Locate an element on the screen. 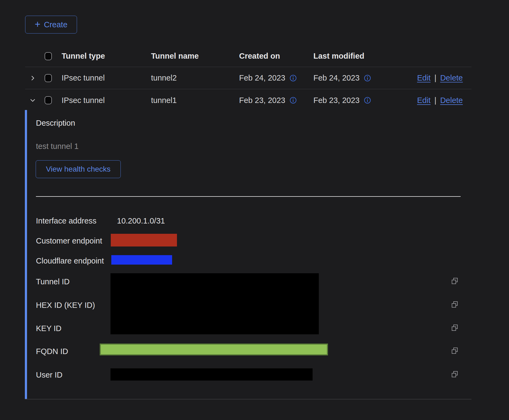 The height and width of the screenshot is (420, 509). header-created-on: Created on is located at coordinates (276, 56).